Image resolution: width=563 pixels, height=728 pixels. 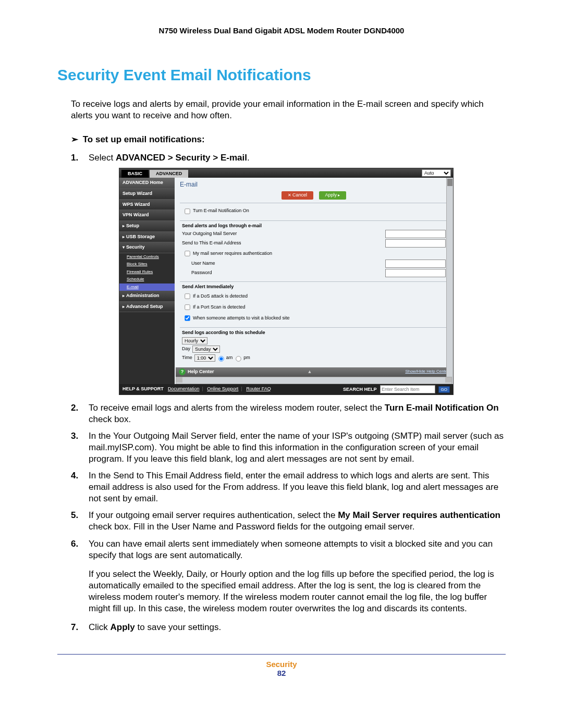 What do you see at coordinates (252, 526) in the screenshot?
I see `step-5-post: check box. Fill in the User Name and Pas…` at bounding box center [252, 526].